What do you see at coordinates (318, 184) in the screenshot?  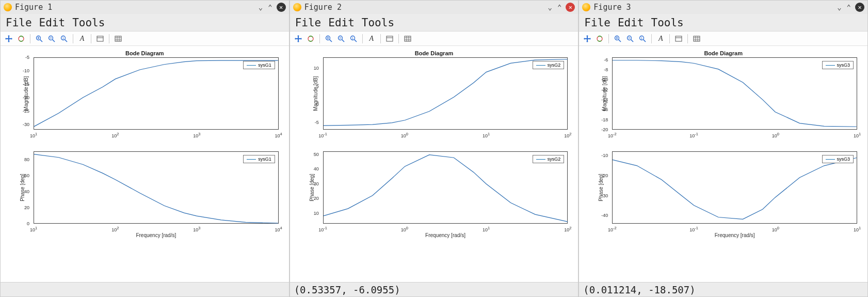 I see `y-tick-label: 30` at bounding box center [318, 184].